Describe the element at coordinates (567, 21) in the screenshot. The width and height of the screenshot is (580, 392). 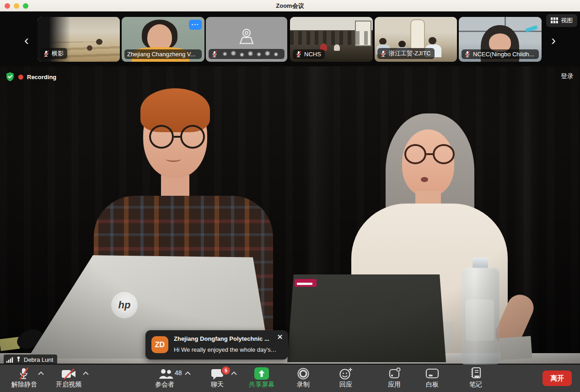
I see `view-button-label: 视图` at that location.